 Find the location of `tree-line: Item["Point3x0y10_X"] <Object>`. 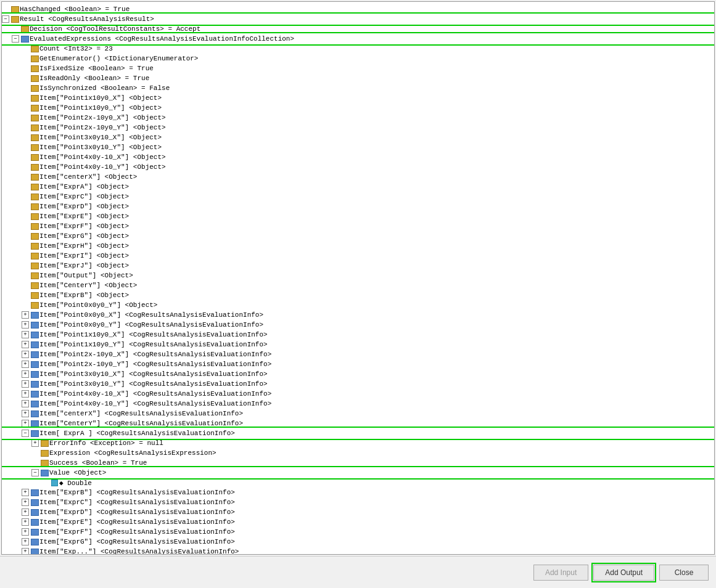

tree-line: Item["Point3x0y10_X"] <Object> is located at coordinates (358, 137).